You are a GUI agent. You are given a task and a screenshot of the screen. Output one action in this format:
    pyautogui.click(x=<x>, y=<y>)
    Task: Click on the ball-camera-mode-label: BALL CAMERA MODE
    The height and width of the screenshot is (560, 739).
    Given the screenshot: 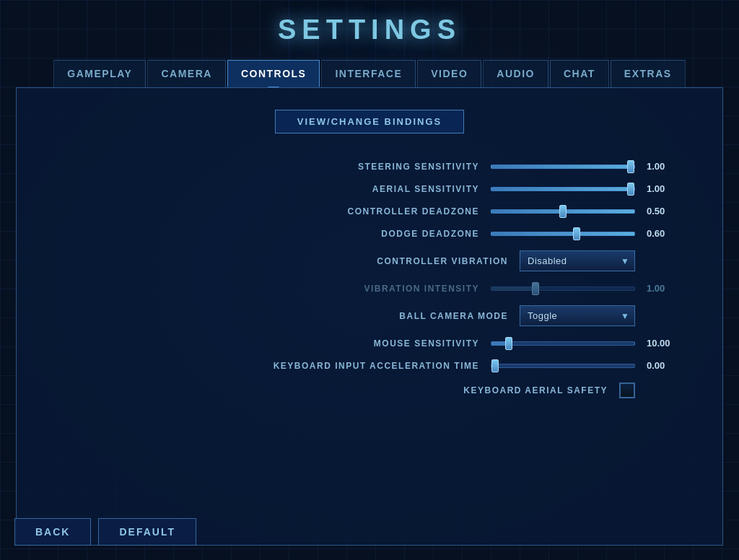 What is the action you would take?
    pyautogui.click(x=407, y=316)
    